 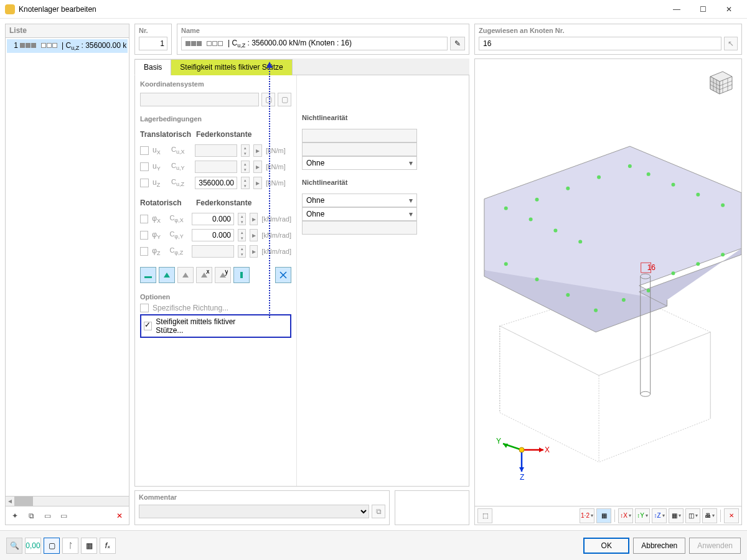 What do you see at coordinates (108, 546) in the screenshot?
I see `bottom-icon-6: fₓ` at bounding box center [108, 546].